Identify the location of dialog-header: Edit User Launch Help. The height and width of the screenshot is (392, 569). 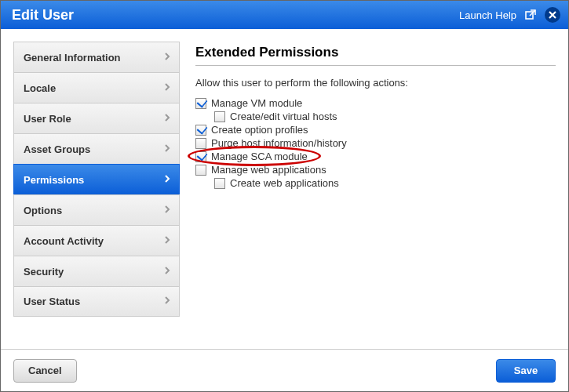
(284, 15).